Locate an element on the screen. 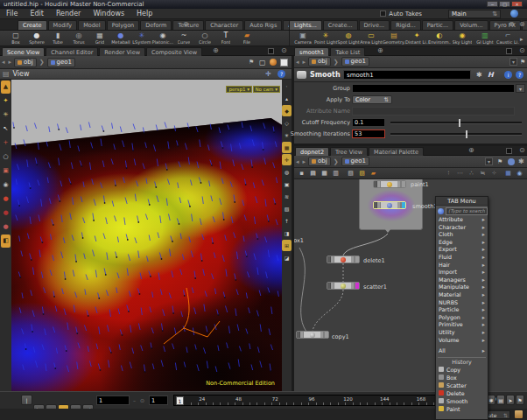 The width and height of the screenshot is (527, 420). tab-menu-history-item: Delete is located at coordinates (462, 394).